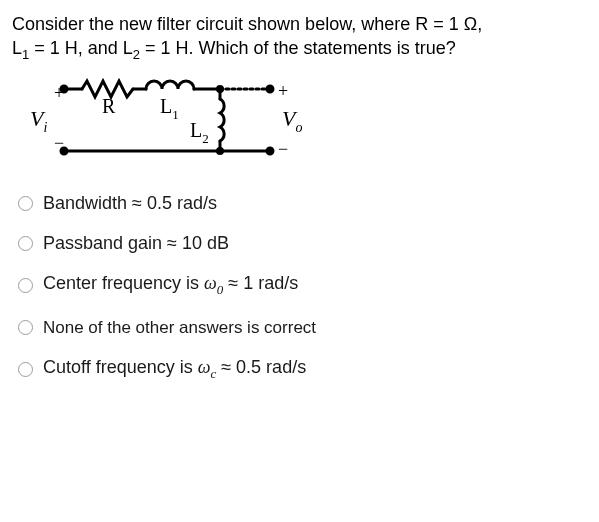 This screenshot has width=599, height=522. Describe the element at coordinates (300, 243) in the screenshot. I see `option-passband: Passband gain ≈ 10 dB` at that location.